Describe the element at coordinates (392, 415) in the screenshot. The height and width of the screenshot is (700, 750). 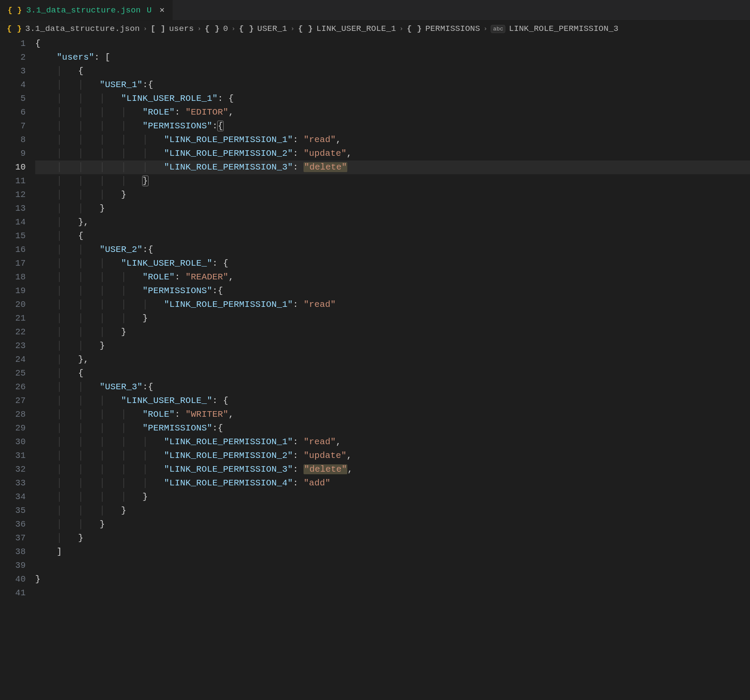
I see `code-line: │ │ │ │ "ROLE": "WRITER",` at that location.